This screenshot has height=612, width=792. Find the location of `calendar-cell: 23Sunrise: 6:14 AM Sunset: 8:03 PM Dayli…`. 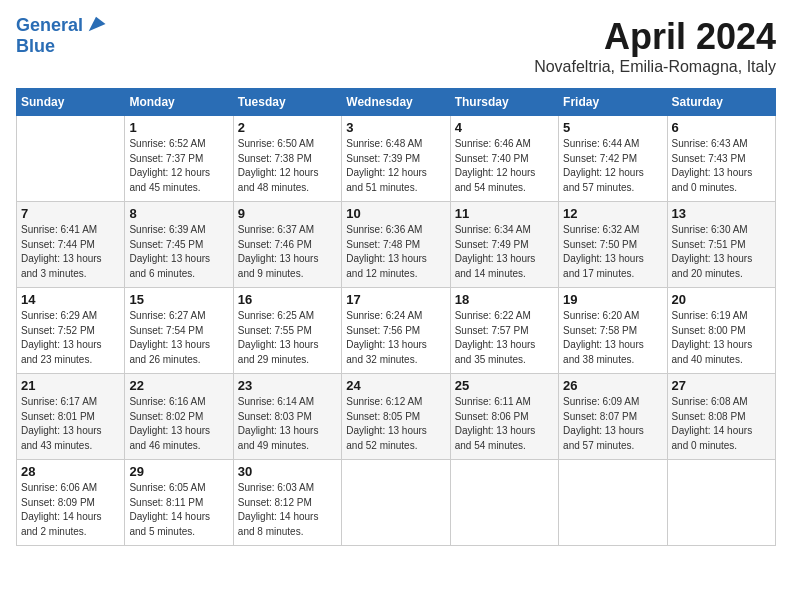

calendar-cell: 23Sunrise: 6:14 AM Sunset: 8:03 PM Dayli… is located at coordinates (287, 417).